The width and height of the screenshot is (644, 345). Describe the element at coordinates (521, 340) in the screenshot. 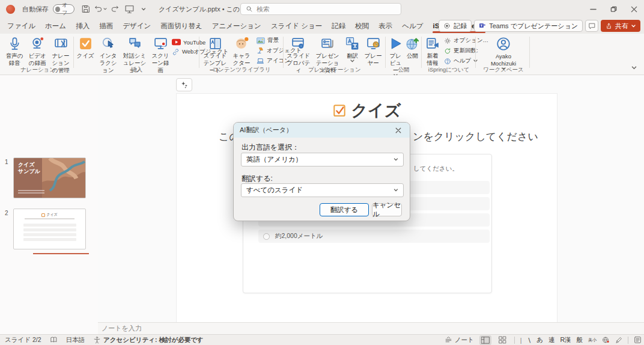

I see `ime-caret-icon: |` at that location.